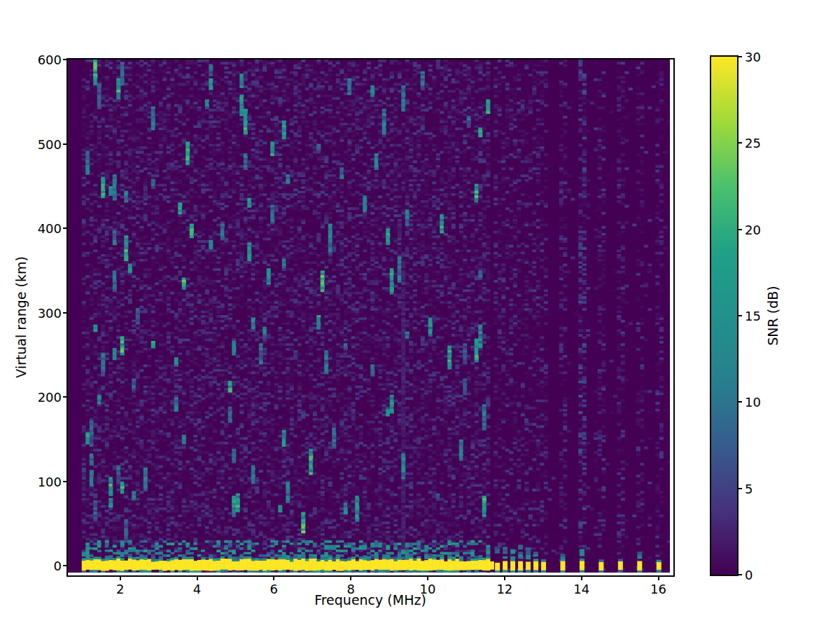 The image size is (840, 630). Describe the element at coordinates (21, 317) in the screenshot. I see `y-axis-label: Virtual range (km)` at that location.